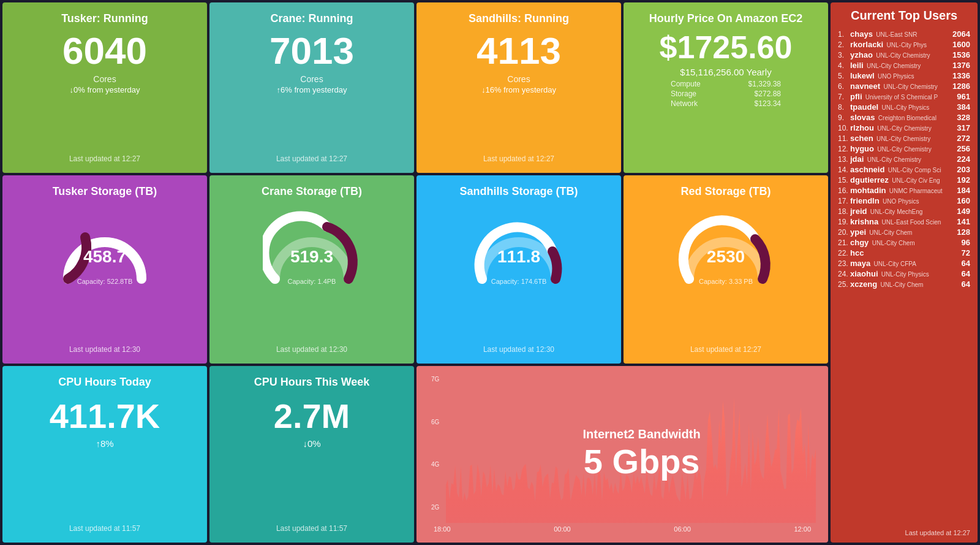 The image size is (980, 545). I want to click on user-name: ypei, so click(858, 232).